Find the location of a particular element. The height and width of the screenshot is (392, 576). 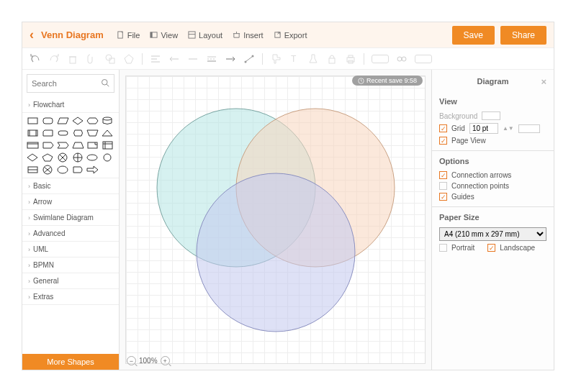

close-icon: × is located at coordinates (544, 82).